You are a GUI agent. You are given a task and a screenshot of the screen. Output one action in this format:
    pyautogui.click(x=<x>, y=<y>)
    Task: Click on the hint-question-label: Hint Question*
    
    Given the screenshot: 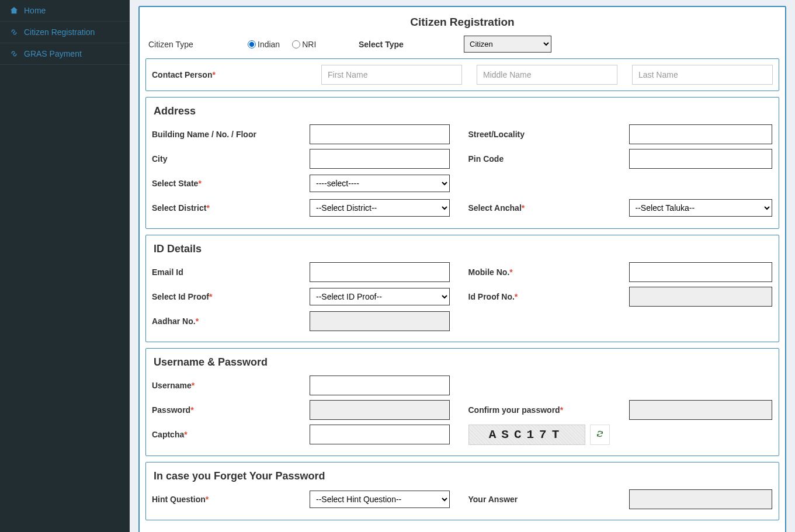 What is the action you would take?
    pyautogui.click(x=231, y=499)
    